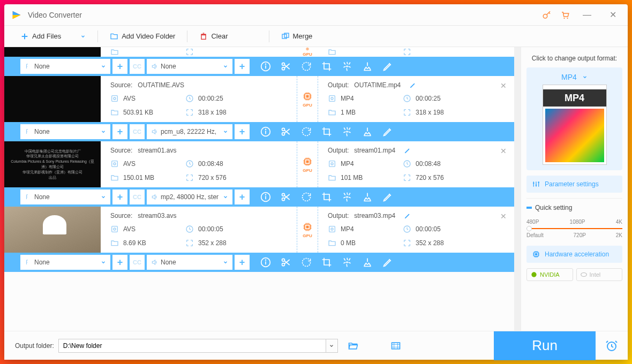 The width and height of the screenshot is (632, 364). I want to click on intel-badge: Intel, so click(600, 275).